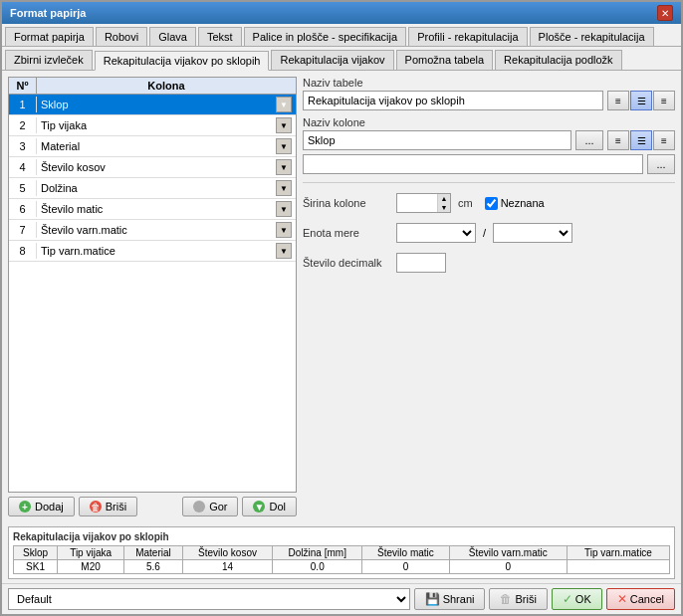 The width and height of the screenshot is (683, 616). Describe the element at coordinates (342, 13) in the screenshot. I see `title-bar: Format papirja ✕` at that location.